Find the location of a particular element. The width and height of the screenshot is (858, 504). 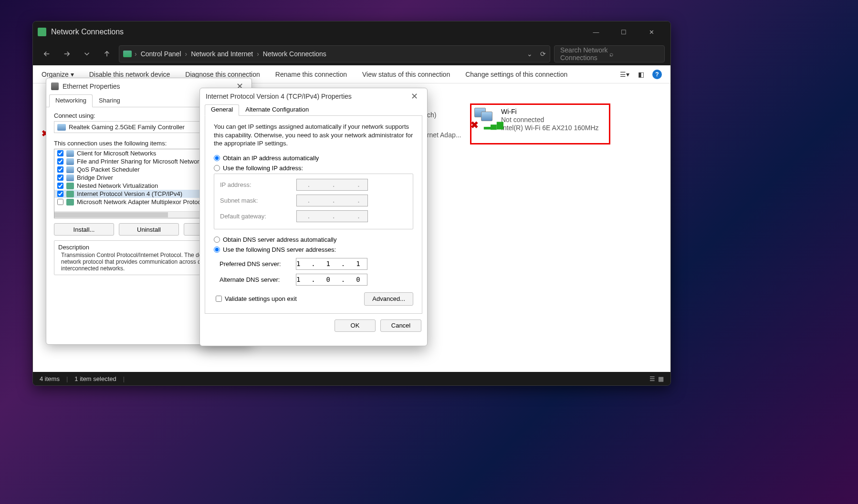

rename-button: Rename this connection is located at coordinates (311, 74).